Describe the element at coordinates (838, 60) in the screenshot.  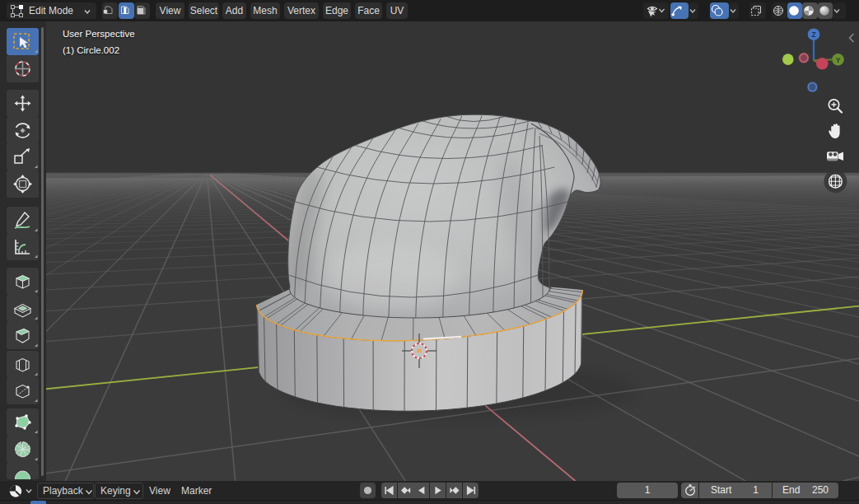
I see `svg-text: Y` at that location.